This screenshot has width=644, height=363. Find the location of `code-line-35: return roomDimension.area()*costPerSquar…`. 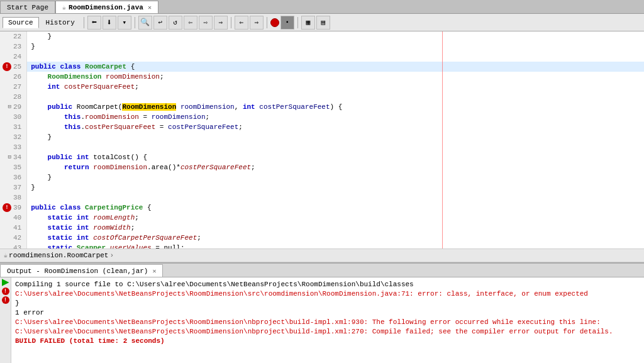

code-line-35: return roomDimension.area()*costPerSquar… is located at coordinates (336, 167).